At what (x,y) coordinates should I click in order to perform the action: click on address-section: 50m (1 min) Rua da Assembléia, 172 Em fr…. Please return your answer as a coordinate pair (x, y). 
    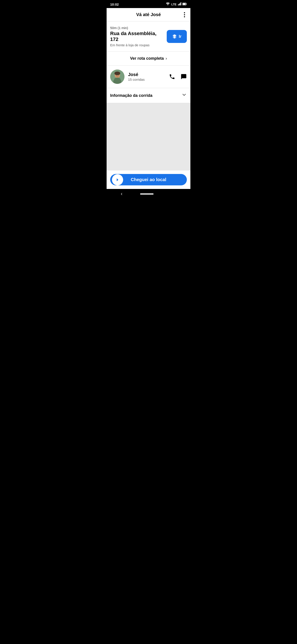
    Looking at the image, I should click on (148, 36).